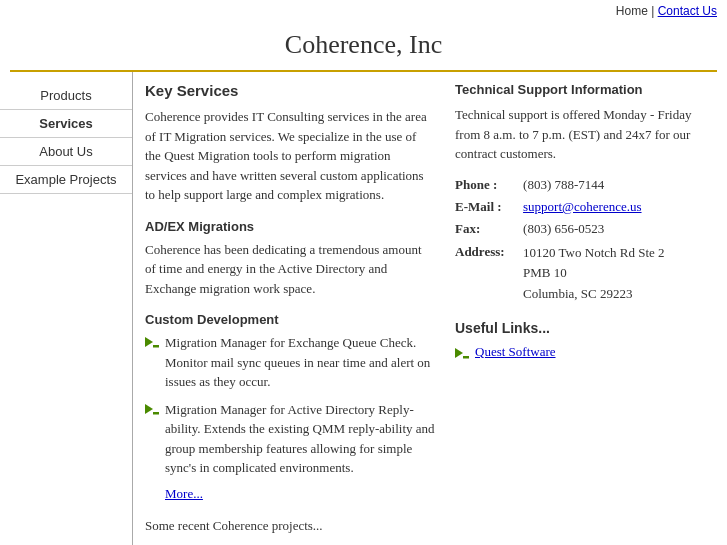 This screenshot has width=727, height=545. I want to click on site-title: Coherence, Inc, so click(364, 45).